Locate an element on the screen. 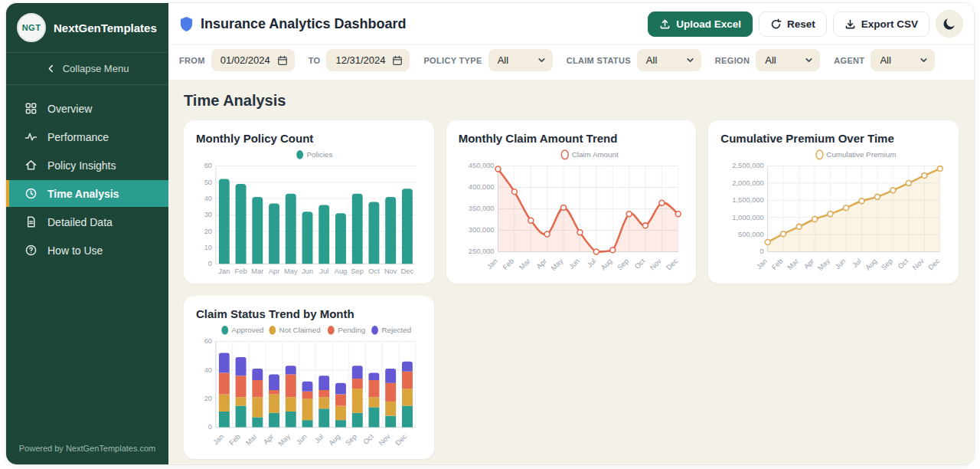 Image resolution: width=980 pixels, height=469 pixels. sidebar-item-detailed-data: Detailed Data is located at coordinates (87, 222).